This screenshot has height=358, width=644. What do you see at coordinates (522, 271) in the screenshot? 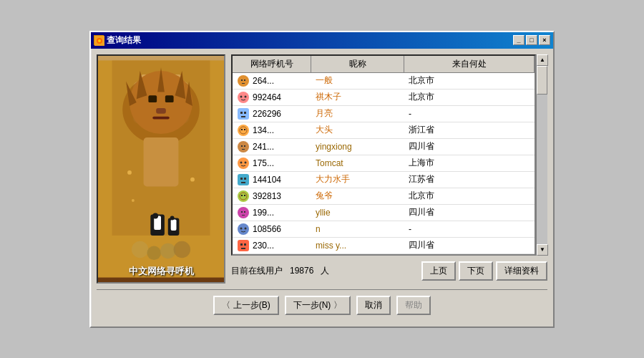
I see `details-button: 详细资料` at bounding box center [522, 271].